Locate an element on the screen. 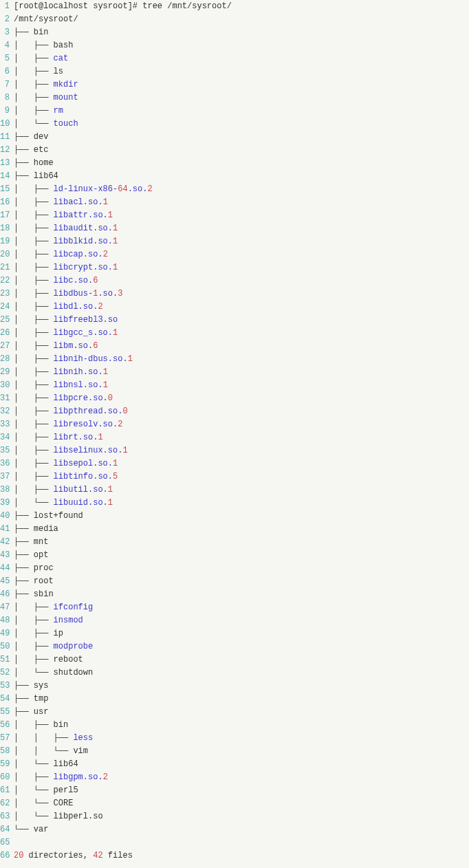 The width and height of the screenshot is (469, 868). tree-entry: ip is located at coordinates (58, 633).